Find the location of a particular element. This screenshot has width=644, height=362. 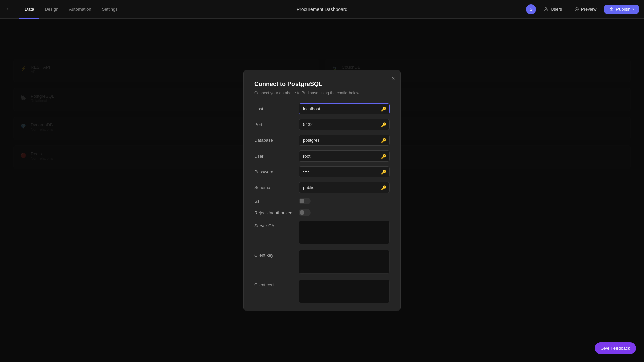

modal-title: Connect to PostgreSQL is located at coordinates (322, 84).